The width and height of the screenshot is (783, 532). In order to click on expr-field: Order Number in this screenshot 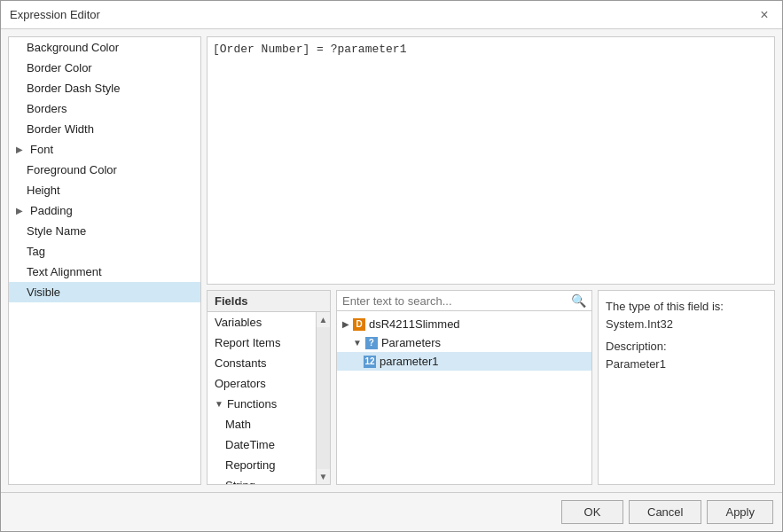, I will do `click(262, 50)`.